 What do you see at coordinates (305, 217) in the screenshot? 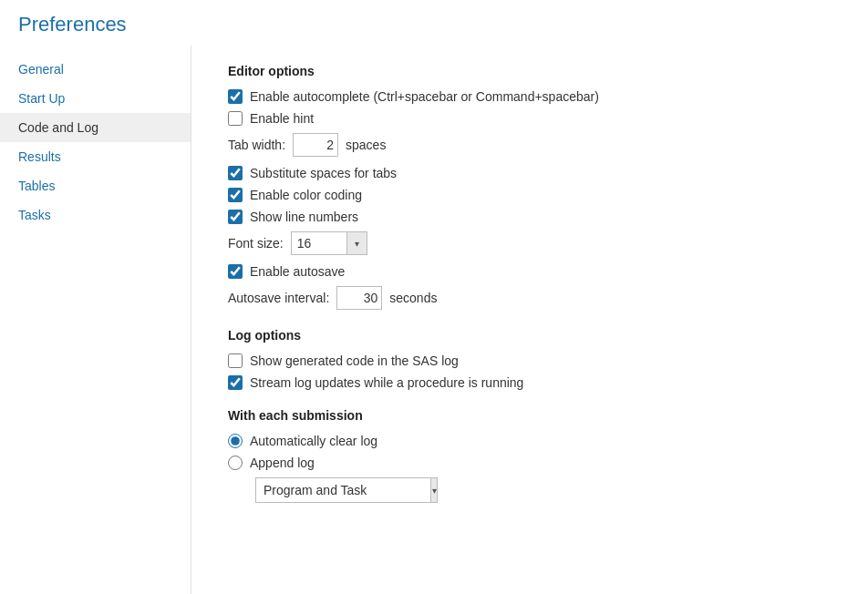
I see `line-numbers-label: Show line numbers` at bounding box center [305, 217].